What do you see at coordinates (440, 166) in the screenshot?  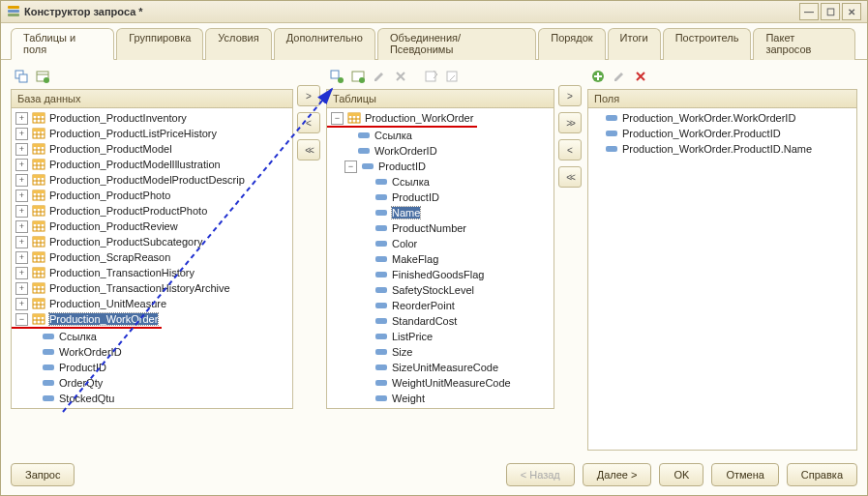 I see `tables-tree-productid: −ProductID` at bounding box center [440, 166].